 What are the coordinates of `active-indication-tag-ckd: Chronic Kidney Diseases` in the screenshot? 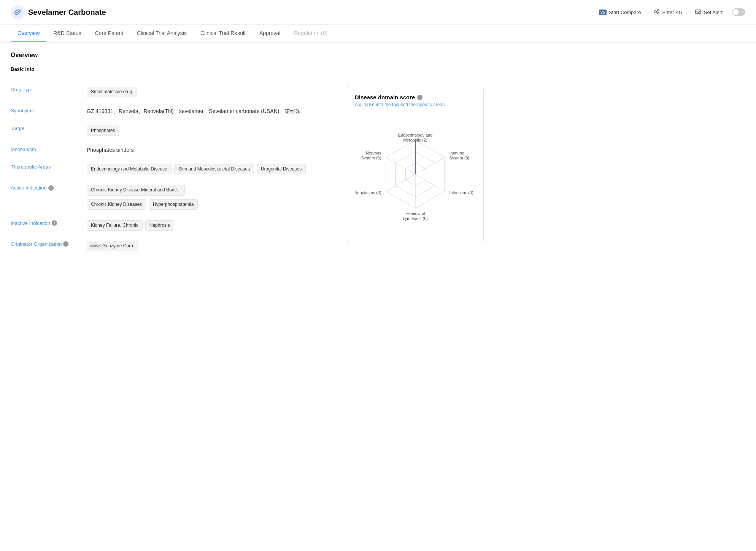 It's located at (116, 205).